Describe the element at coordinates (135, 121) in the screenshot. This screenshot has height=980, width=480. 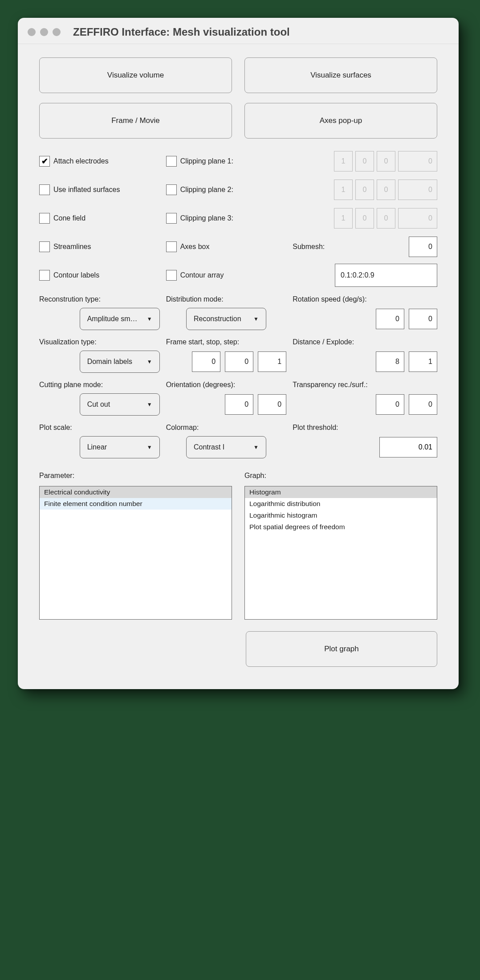
I see `frame-movie-button: Frame / Movie` at that location.